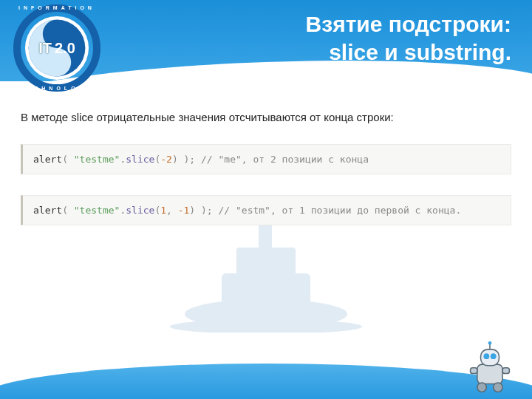 The width and height of the screenshot is (532, 399). I want to click on title-line-2: slice и substring., so click(420, 52).